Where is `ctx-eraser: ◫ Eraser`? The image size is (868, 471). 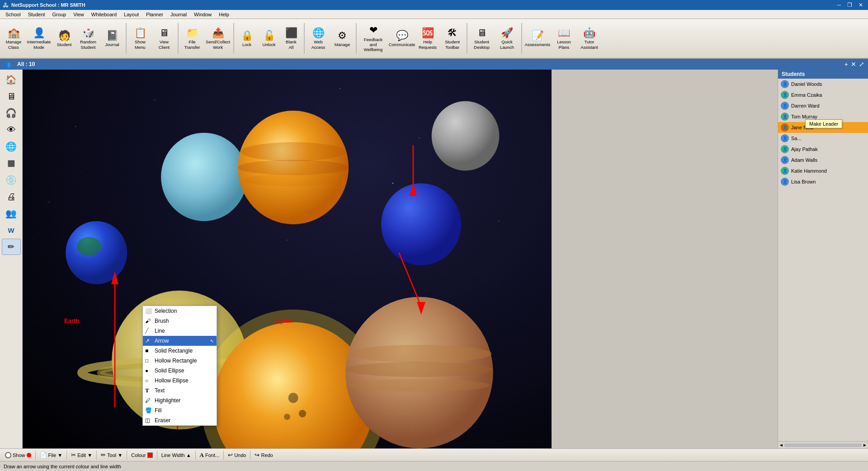 ctx-eraser: ◫ Eraser is located at coordinates (180, 420).